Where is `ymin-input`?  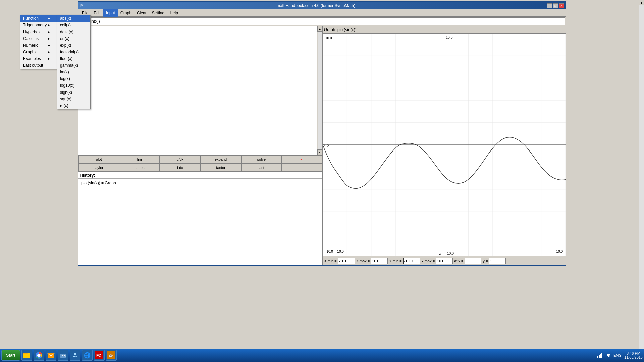 ymin-input is located at coordinates (412, 261).